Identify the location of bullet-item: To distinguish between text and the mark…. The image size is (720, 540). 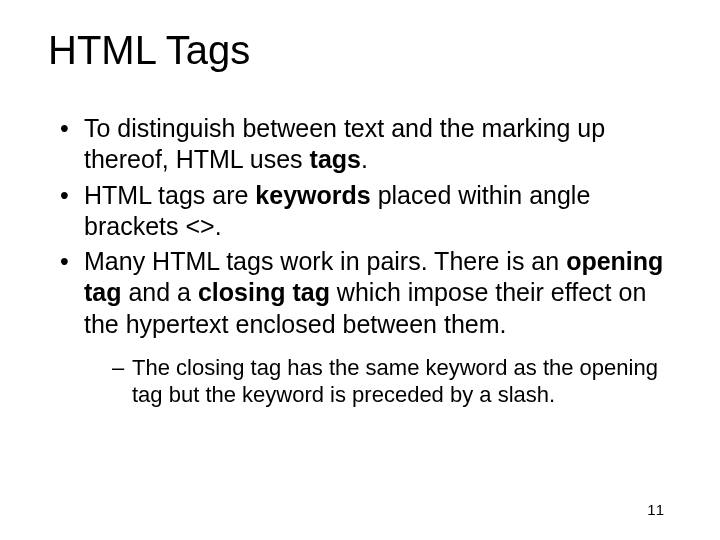
(366, 144).